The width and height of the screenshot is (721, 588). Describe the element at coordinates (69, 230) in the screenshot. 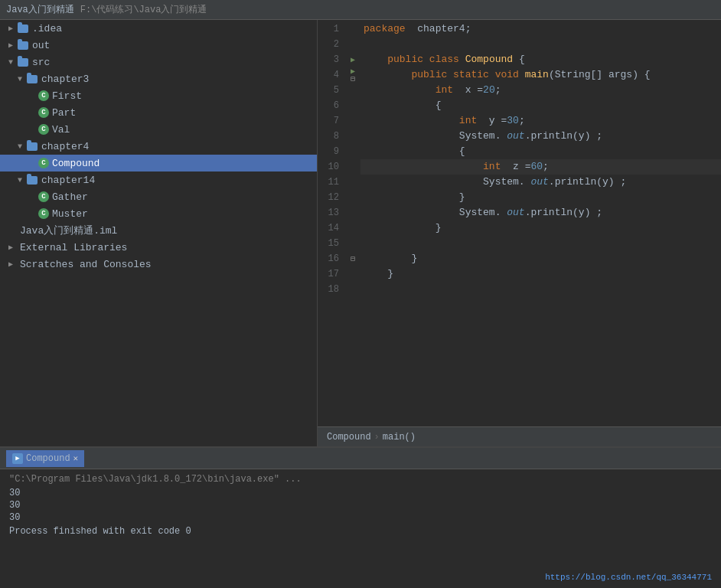

I see `sidebar-label: Java入门到精通.iml` at that location.